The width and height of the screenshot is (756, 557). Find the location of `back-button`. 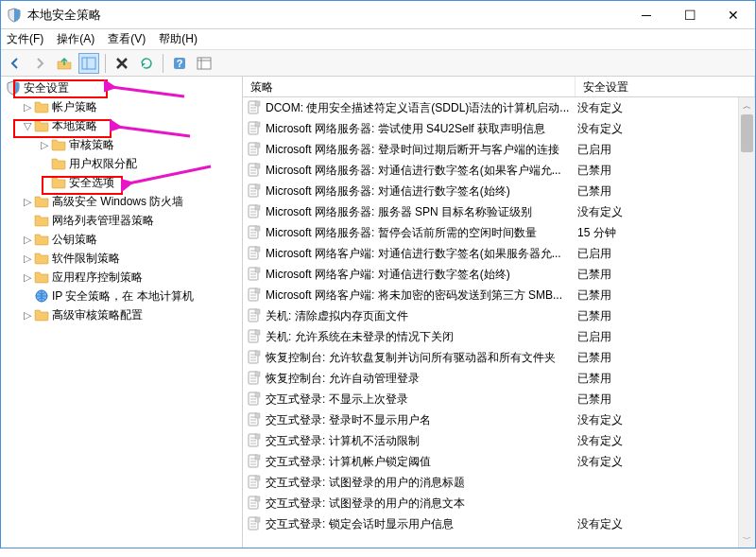

back-button is located at coordinates (15, 63).